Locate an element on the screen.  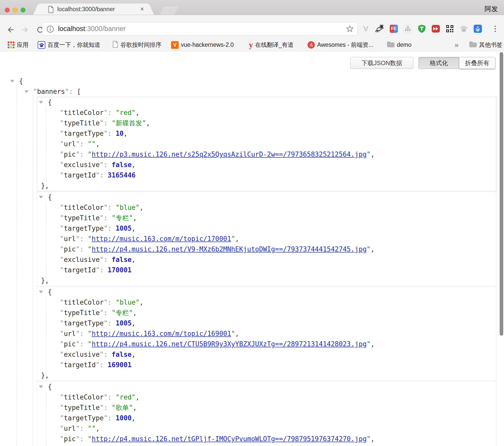
fe-helper-icon: FE is located at coordinates (394, 29).